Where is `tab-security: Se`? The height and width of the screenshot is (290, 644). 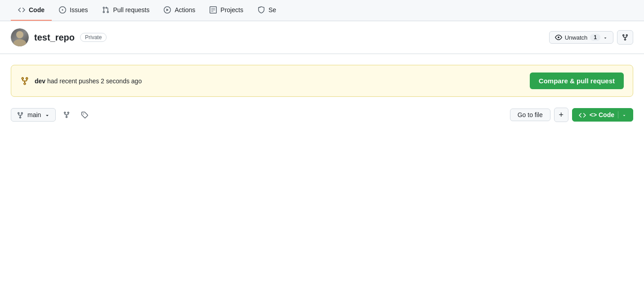
tab-security: Se is located at coordinates (267, 10).